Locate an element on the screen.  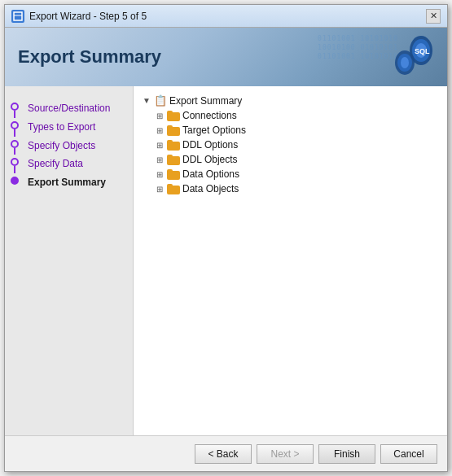
folder-icon-ddl-objects is located at coordinates (173, 159).